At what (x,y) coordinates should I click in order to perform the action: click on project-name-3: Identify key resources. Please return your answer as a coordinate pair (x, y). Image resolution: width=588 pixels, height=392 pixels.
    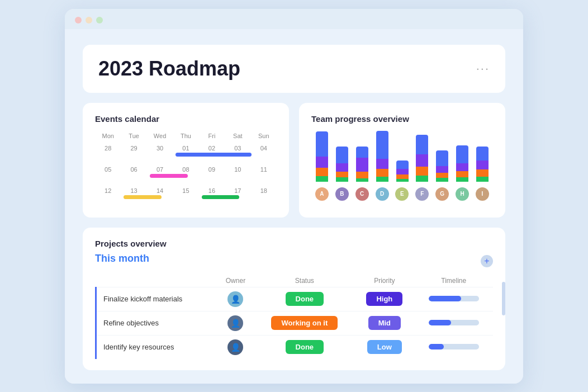
    Looking at the image, I should click on (157, 347).